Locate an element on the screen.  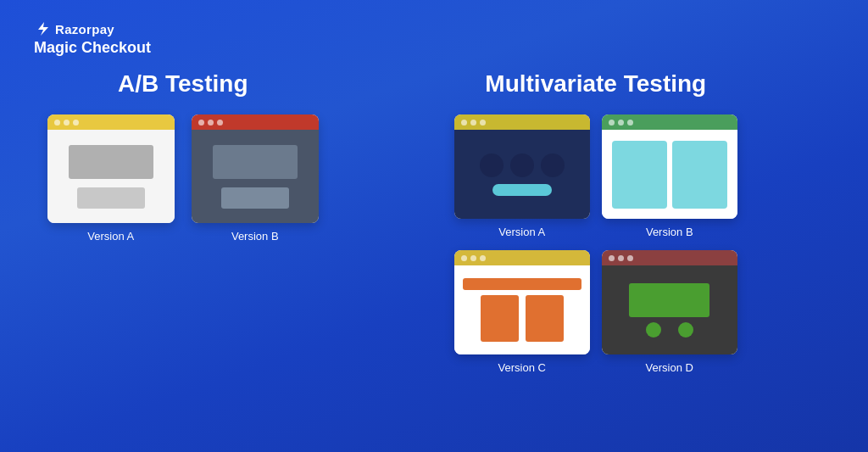
ab-version-b-body is located at coordinates (255, 176).